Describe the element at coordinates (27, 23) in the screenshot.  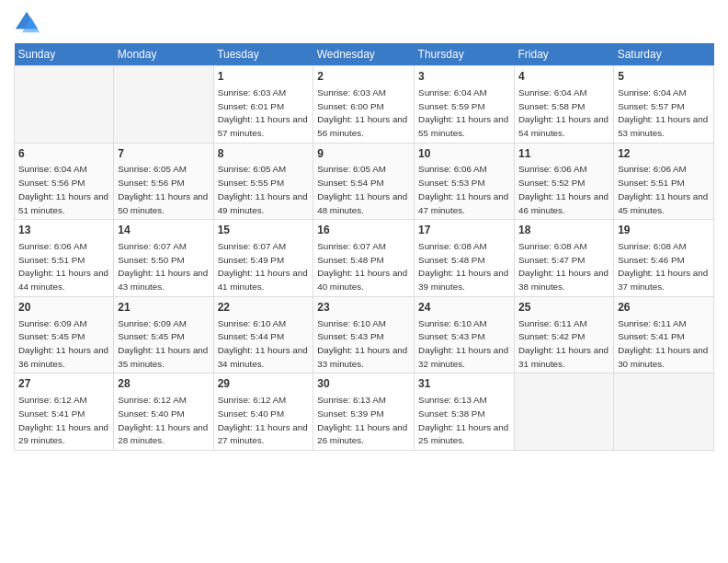
I see `logo-icon` at that location.